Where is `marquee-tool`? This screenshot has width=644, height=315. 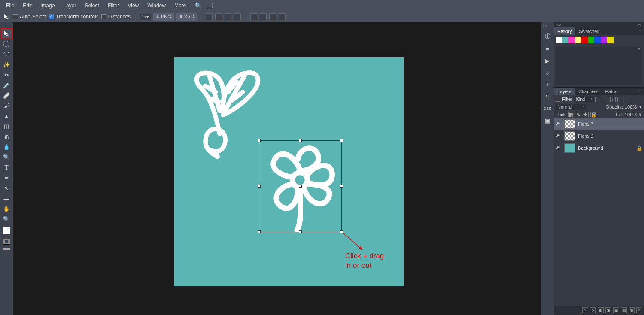 marquee-tool is located at coordinates (6, 44).